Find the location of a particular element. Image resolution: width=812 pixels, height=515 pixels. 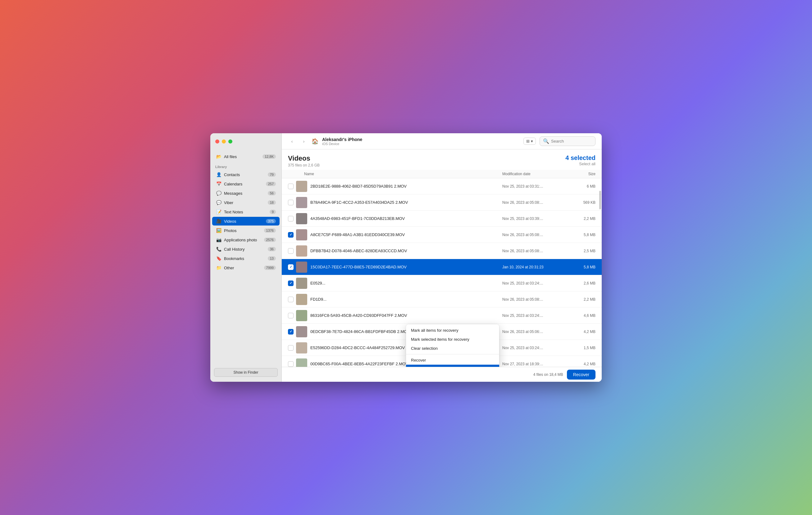

row-name: FD1D9... is located at coordinates (406, 299).